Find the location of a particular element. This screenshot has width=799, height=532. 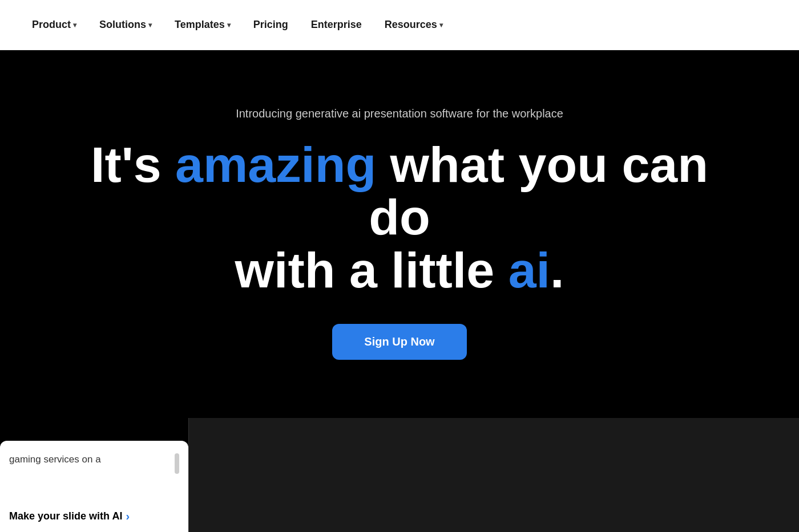

nav-label-pricing: Pricing is located at coordinates (271, 25).